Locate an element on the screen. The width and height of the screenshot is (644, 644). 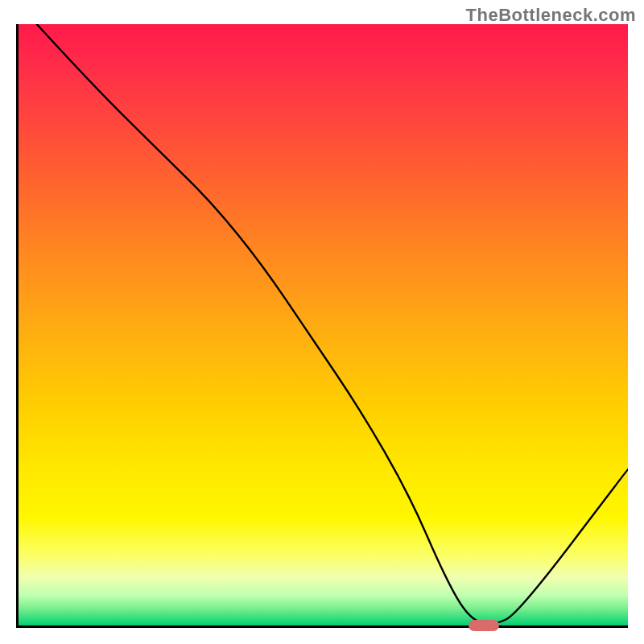
optimal-point-marker is located at coordinates (484, 625).